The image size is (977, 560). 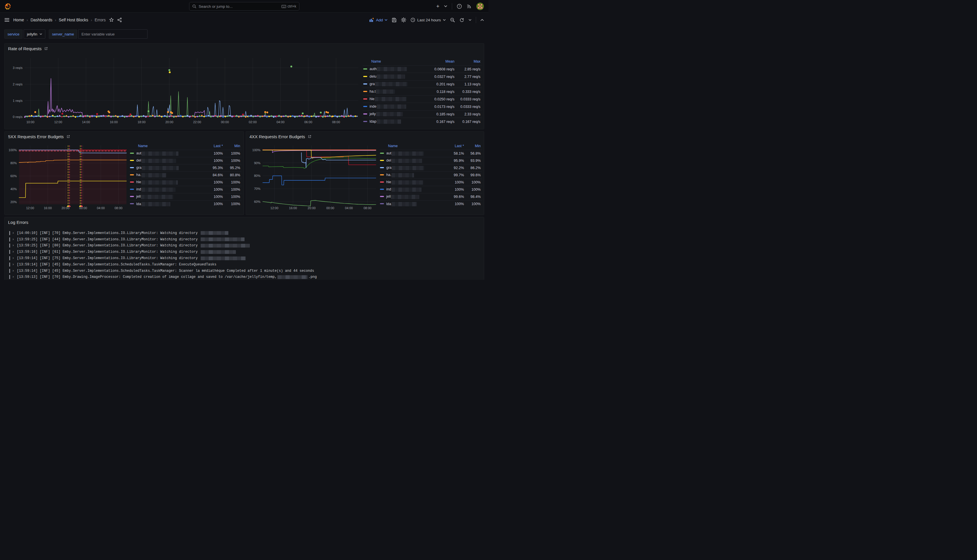 I want to click on new-chevron-down-icon, so click(x=446, y=6).